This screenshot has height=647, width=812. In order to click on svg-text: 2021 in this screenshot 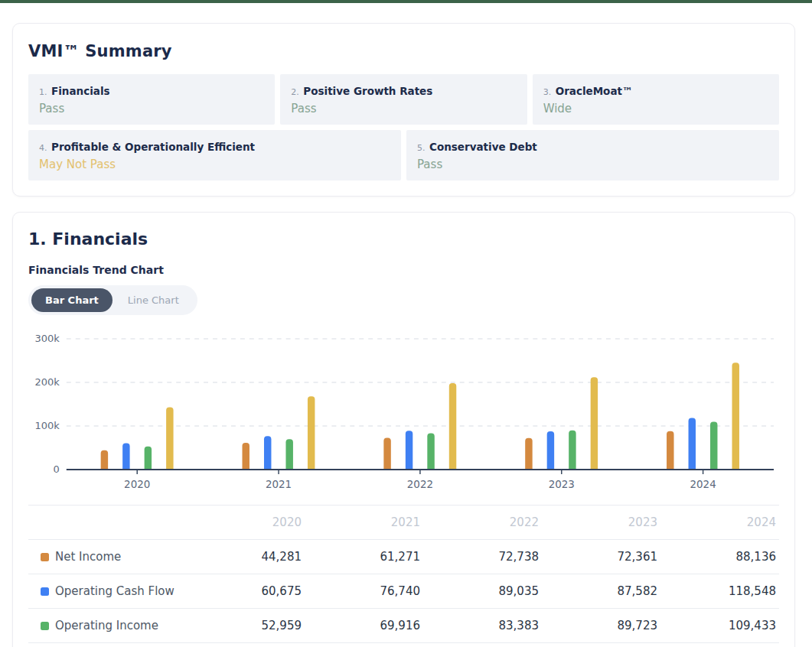, I will do `click(279, 484)`.